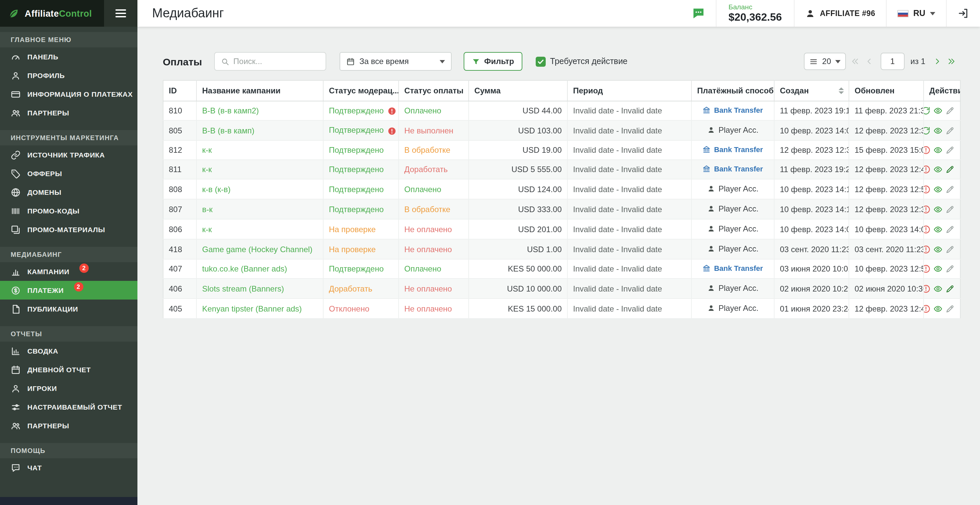 The height and width of the screenshot is (505, 980). What do you see at coordinates (811, 91) in the screenshot?
I see `column-header: Создан` at bounding box center [811, 91].